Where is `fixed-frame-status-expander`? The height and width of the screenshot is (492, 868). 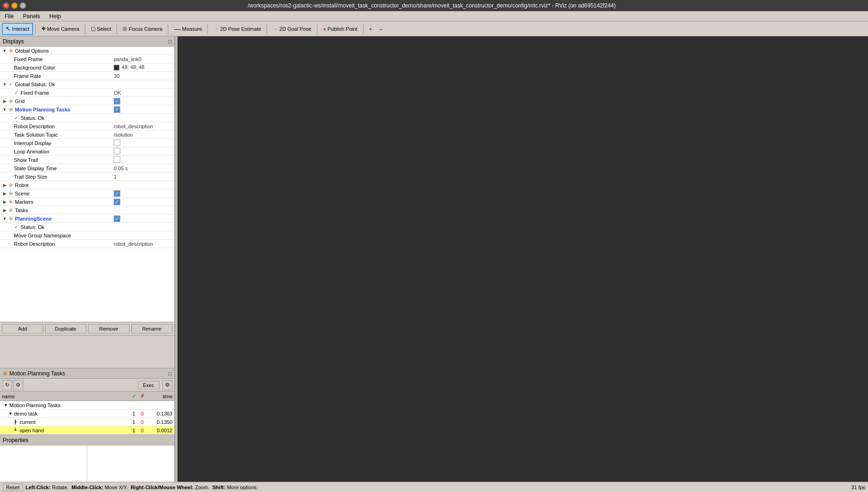 fixed-frame-status-expander is located at coordinates (10, 93).